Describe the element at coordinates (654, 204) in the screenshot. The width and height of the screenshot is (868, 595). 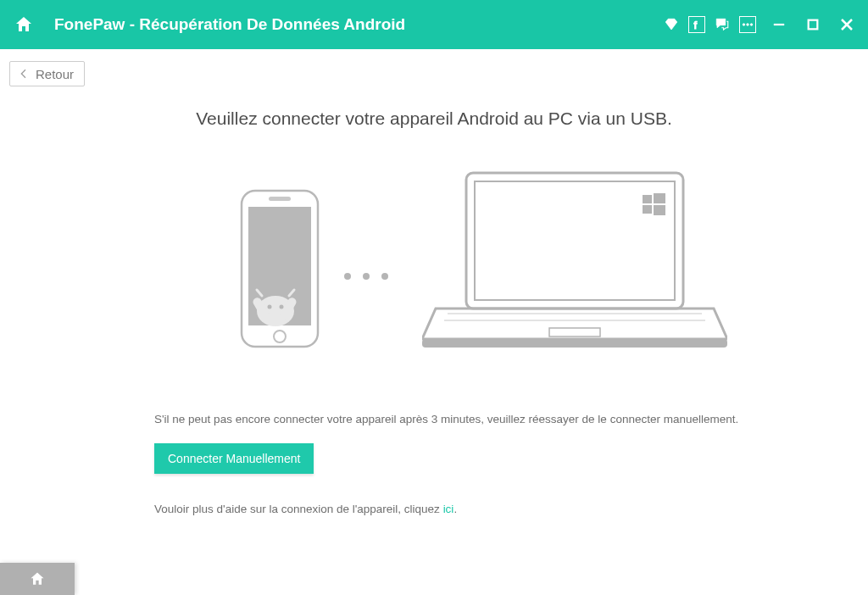
I see `windows-icon` at that location.